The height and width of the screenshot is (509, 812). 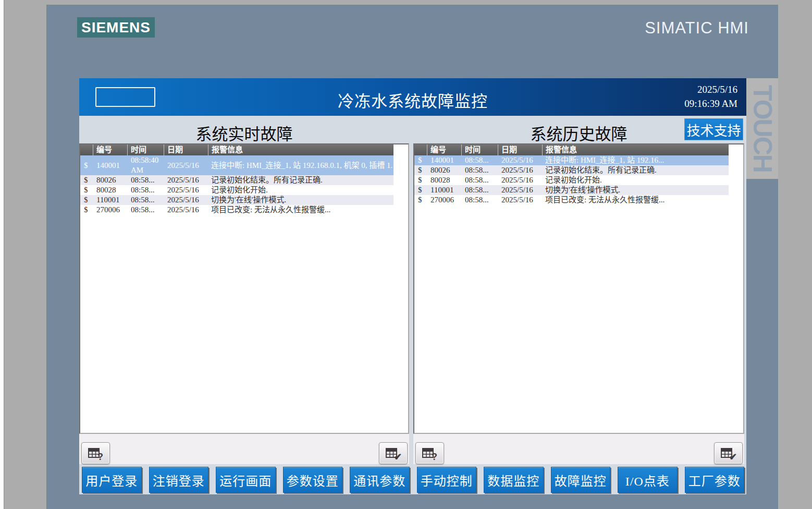 I want to click on realtime-table-header: 编号时间日期报警信息, so click(x=237, y=150).